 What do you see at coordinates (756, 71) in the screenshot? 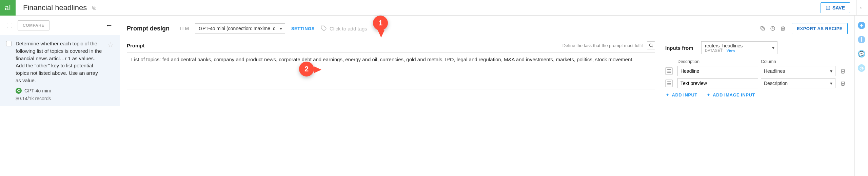
I see `input-row: ☰ Headlines` at bounding box center [756, 71].